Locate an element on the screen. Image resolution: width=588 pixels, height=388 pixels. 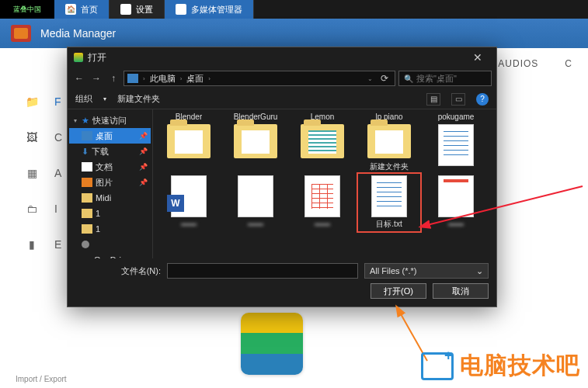
word-icon is located at coordinates (189, 196).